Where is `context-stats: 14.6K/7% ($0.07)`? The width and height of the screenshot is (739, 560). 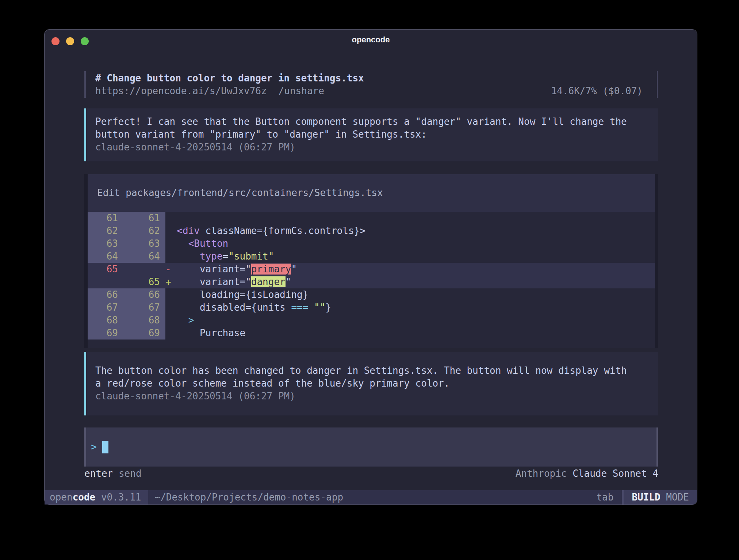 context-stats: 14.6K/7% ($0.07) is located at coordinates (597, 91).